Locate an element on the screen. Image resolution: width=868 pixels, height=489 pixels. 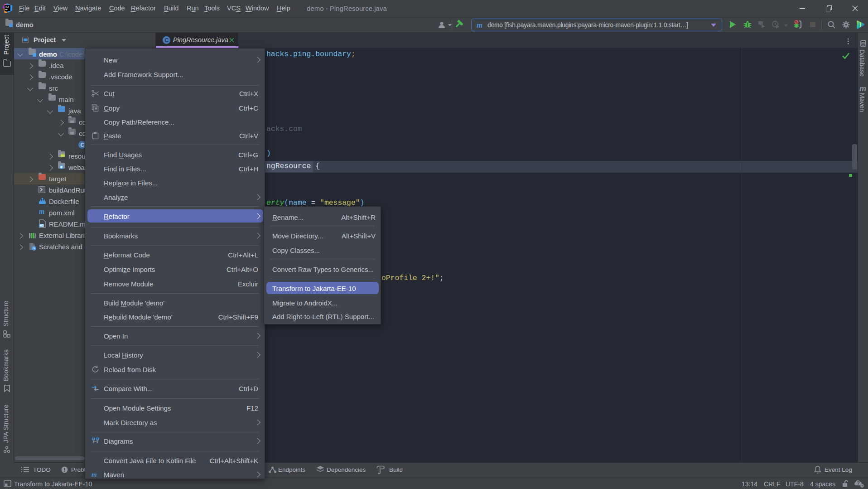
svg-text: MD is located at coordinates (42, 225).